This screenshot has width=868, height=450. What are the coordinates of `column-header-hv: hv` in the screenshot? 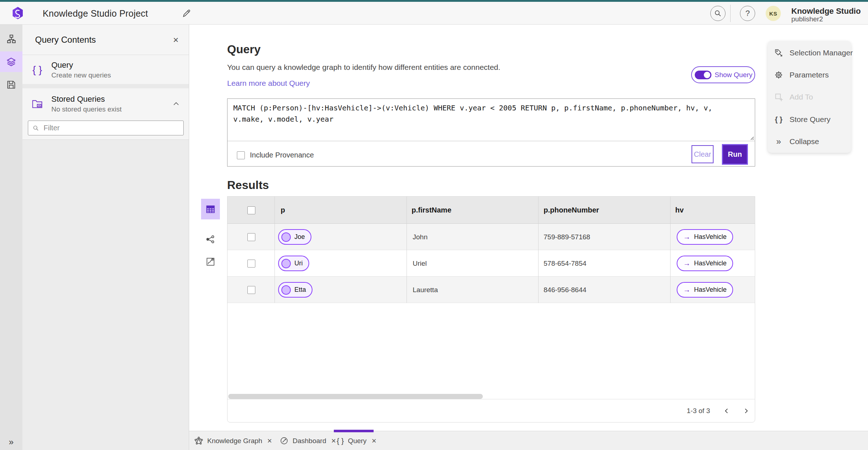 It's located at (679, 210).